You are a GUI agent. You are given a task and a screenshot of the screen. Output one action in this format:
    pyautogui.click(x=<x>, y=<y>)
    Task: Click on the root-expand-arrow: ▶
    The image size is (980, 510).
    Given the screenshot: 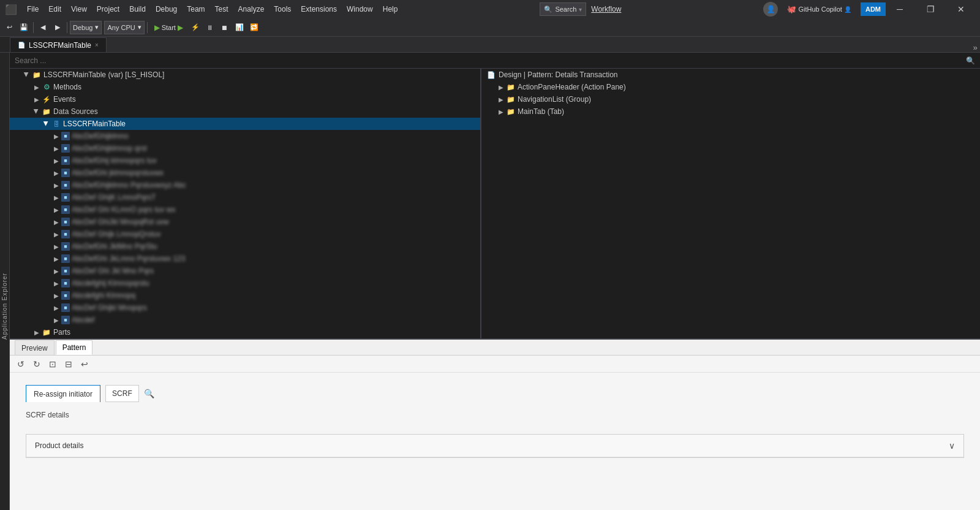 What is the action you would take?
    pyautogui.click(x=27, y=75)
    